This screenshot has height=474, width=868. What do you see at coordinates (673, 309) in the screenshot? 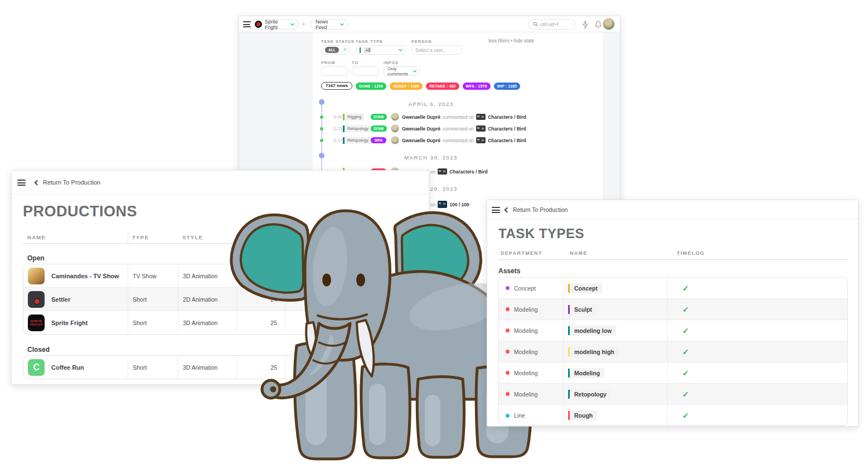
I see `table-row: Modeling Sculpt ✓` at bounding box center [673, 309].